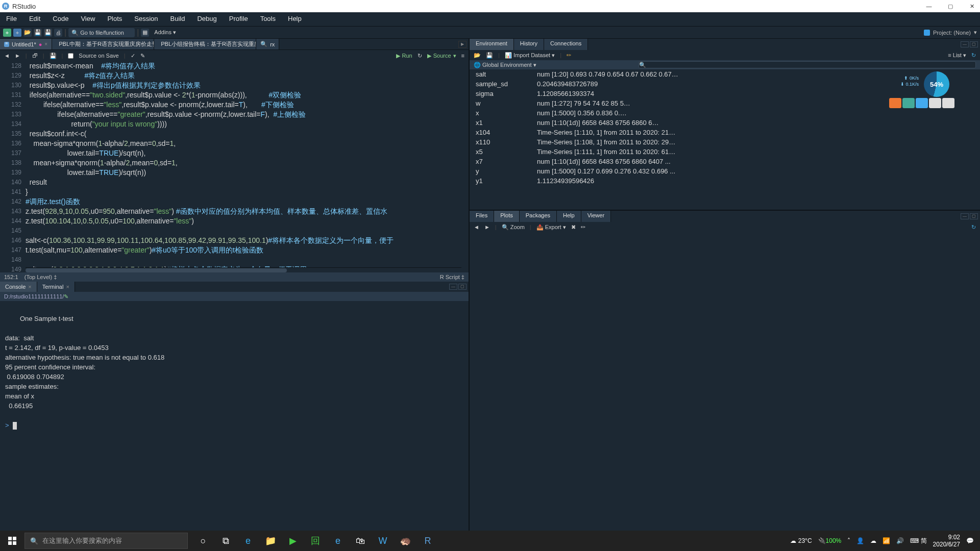 This screenshot has height=551, width=980. What do you see at coordinates (207, 19) in the screenshot?
I see `menu-debug: Debug` at bounding box center [207, 19].